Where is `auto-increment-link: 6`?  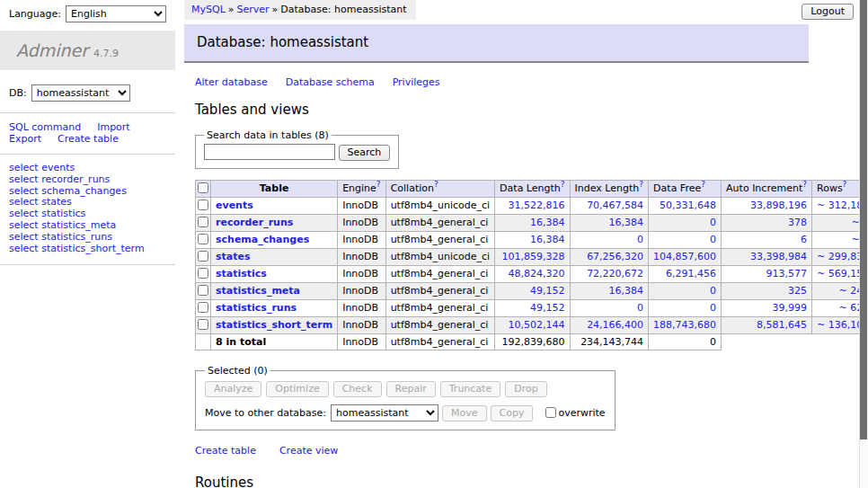
auto-increment-link: 6 is located at coordinates (803, 239).